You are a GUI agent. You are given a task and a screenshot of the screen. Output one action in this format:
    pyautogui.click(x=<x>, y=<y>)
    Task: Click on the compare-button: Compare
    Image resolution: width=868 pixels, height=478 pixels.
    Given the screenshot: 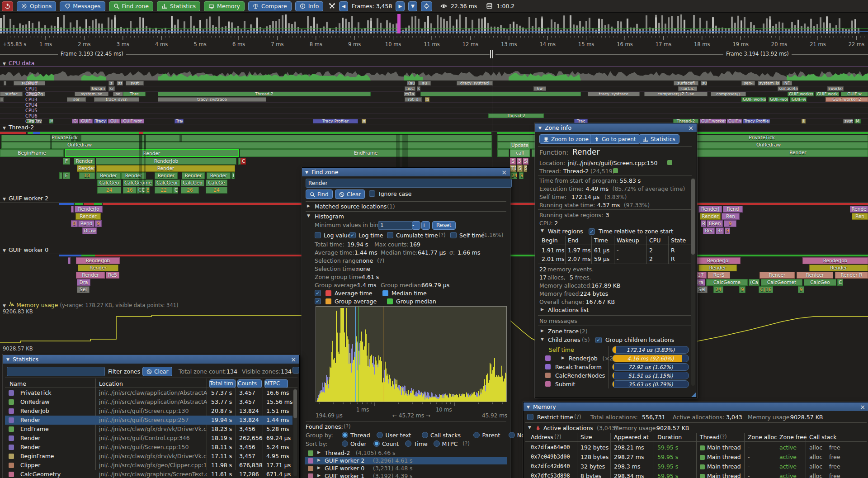 What is the action you would take?
    pyautogui.click(x=270, y=6)
    